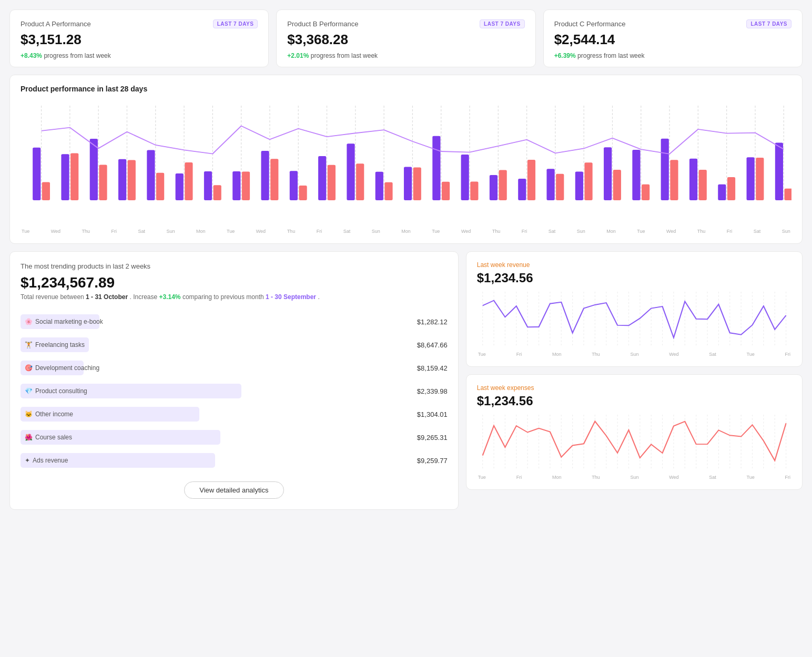 The image size is (812, 657). I want to click on kpi-value-0: $3,151.28, so click(139, 40).